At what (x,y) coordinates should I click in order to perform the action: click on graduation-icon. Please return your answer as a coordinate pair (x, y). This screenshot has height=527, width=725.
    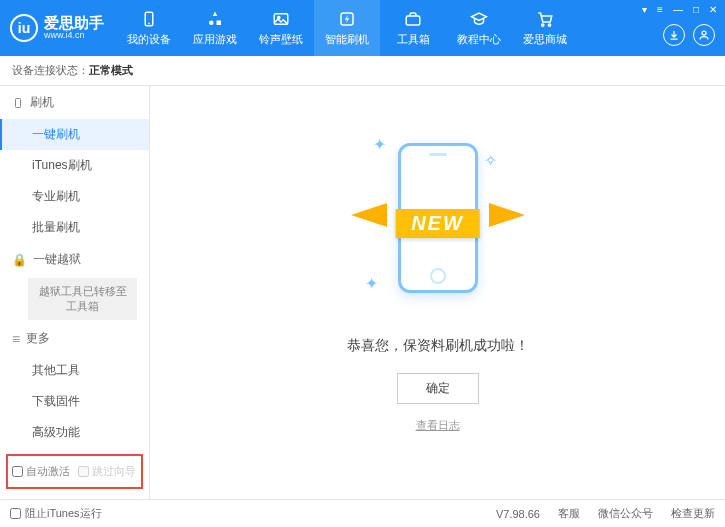
    Looking at the image, I should click on (479, 19).